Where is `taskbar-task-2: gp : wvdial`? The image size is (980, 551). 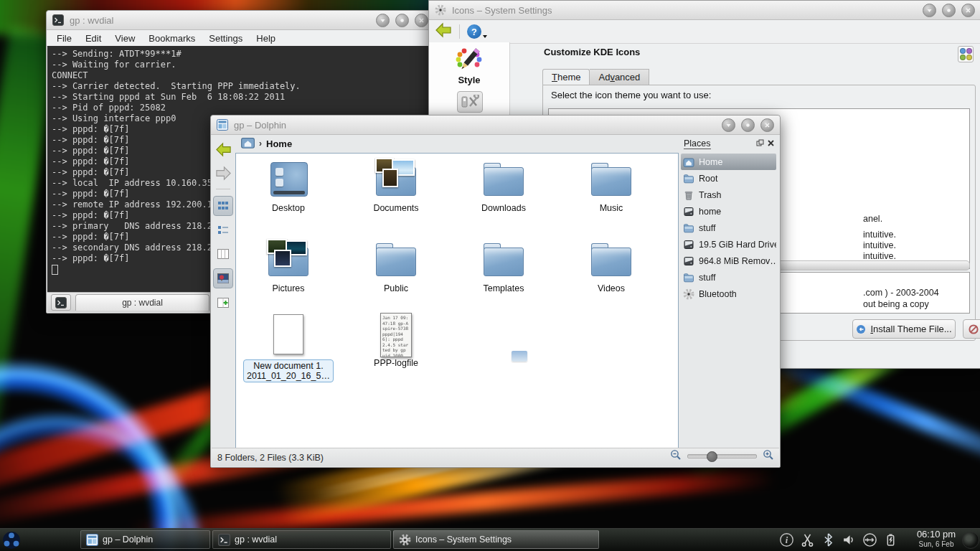 taskbar-task-2: gp : wvdial is located at coordinates (301, 540).